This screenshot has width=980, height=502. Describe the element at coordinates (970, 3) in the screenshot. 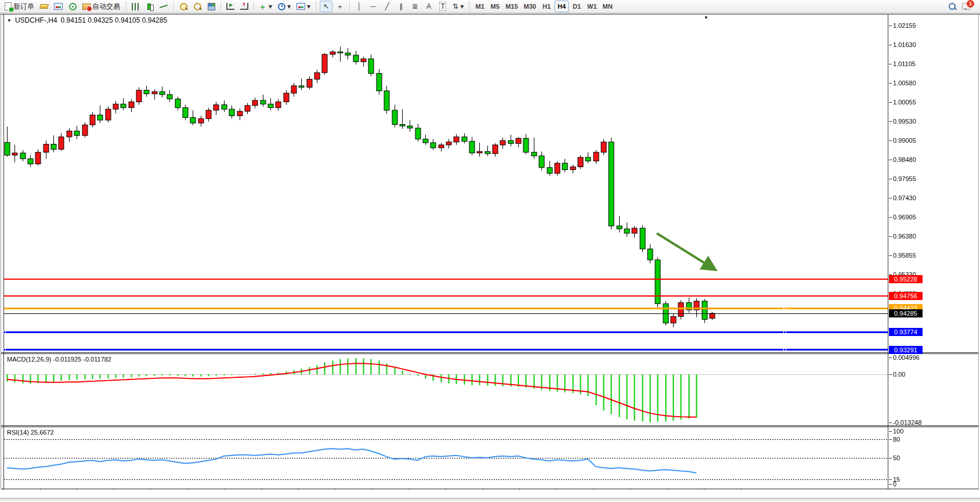

I see `notification-badge: 1` at that location.